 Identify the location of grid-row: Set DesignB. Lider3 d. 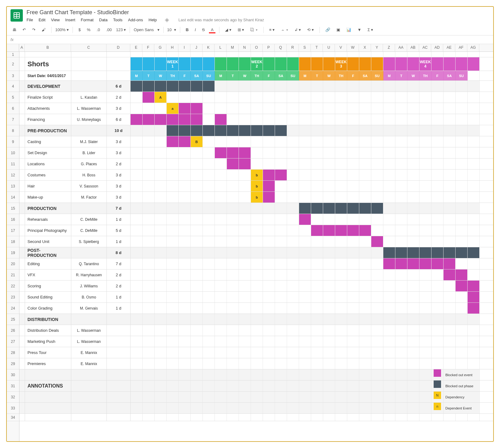
(256, 153).